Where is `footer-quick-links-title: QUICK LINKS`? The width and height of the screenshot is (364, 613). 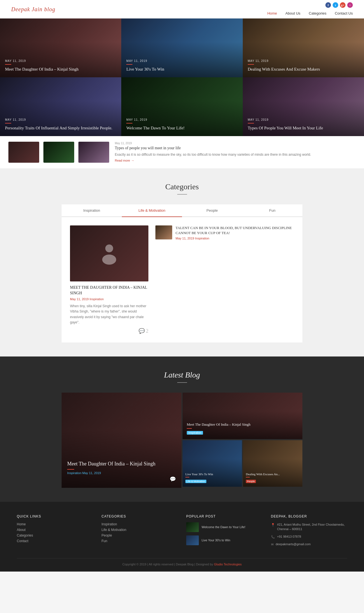
footer-quick-links-title: QUICK LINKS is located at coordinates (55, 516).